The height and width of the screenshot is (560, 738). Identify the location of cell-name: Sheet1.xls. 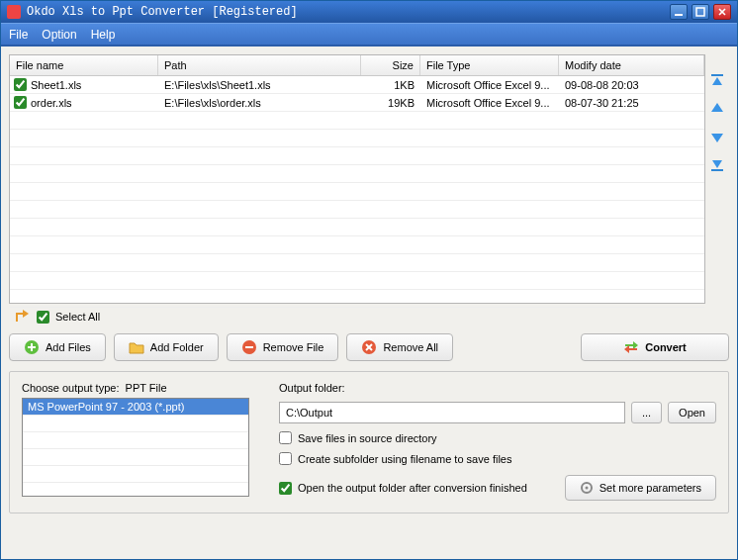
(55, 85).